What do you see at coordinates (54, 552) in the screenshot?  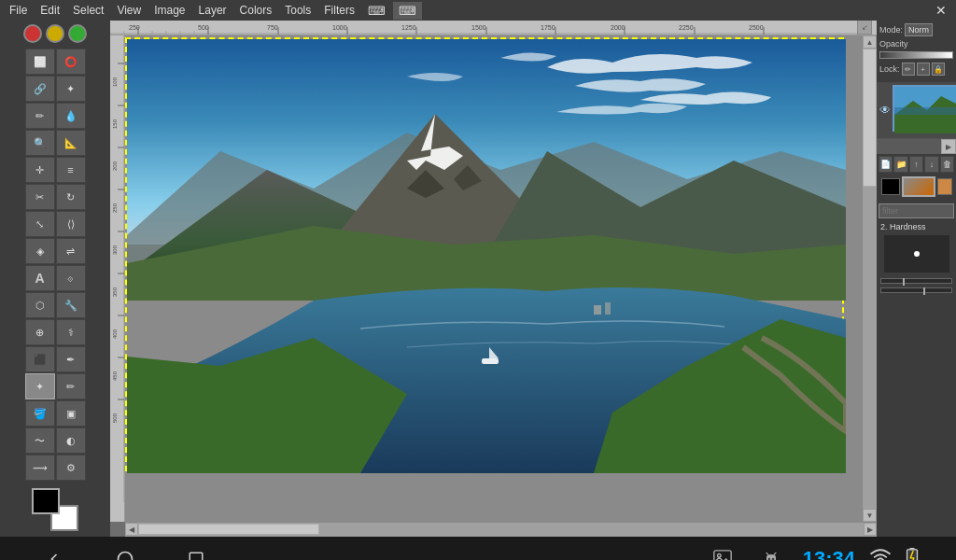 I see `back-button` at bounding box center [54, 552].